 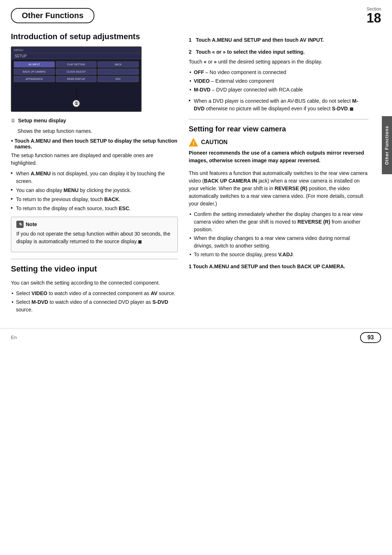 What do you see at coordinates (94, 131) in the screenshot?
I see `callout-desc-body: Shows the setup function names.` at bounding box center [94, 131].